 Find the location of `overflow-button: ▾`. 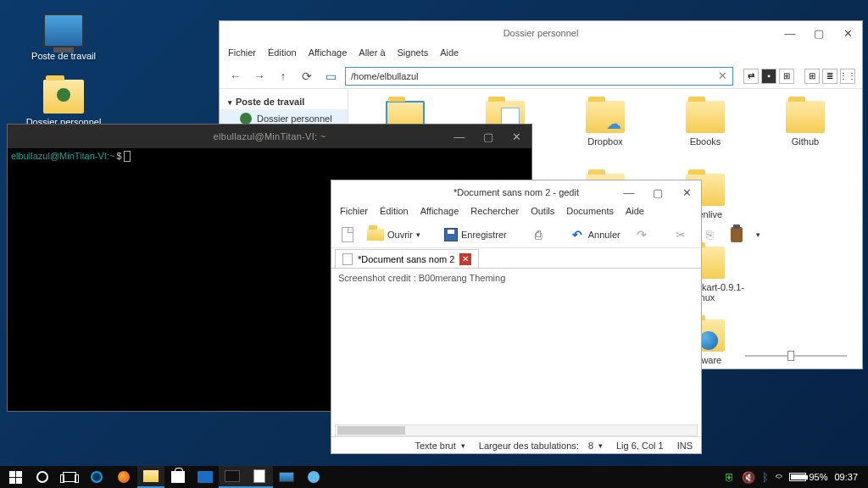

overflow-button: ▾ is located at coordinates (758, 235).